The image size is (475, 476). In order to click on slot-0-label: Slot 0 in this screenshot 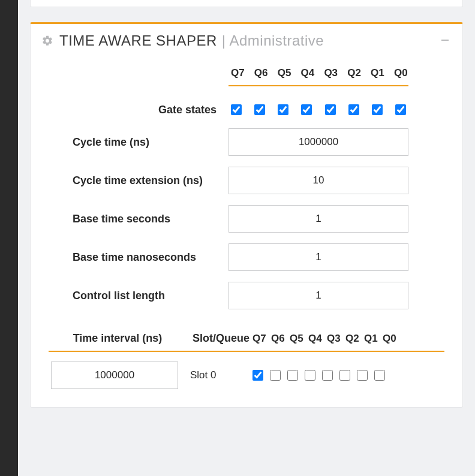, I will do `click(217, 375)`.